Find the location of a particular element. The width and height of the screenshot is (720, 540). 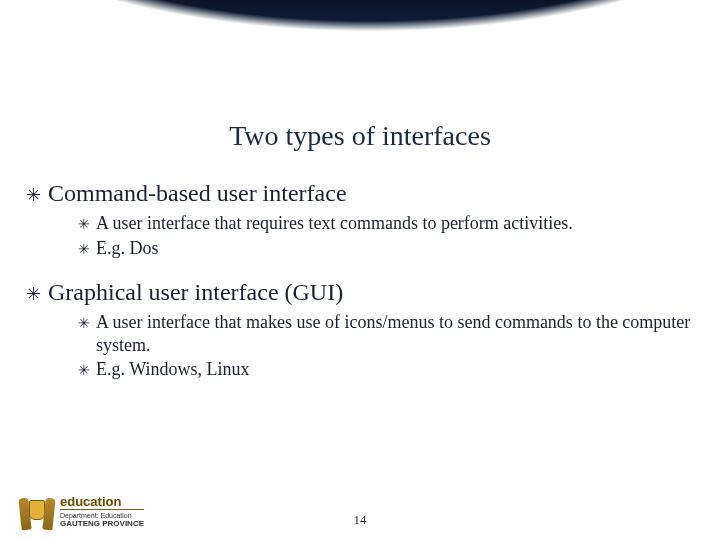

logo-line-1: education is located at coordinates (102, 502).